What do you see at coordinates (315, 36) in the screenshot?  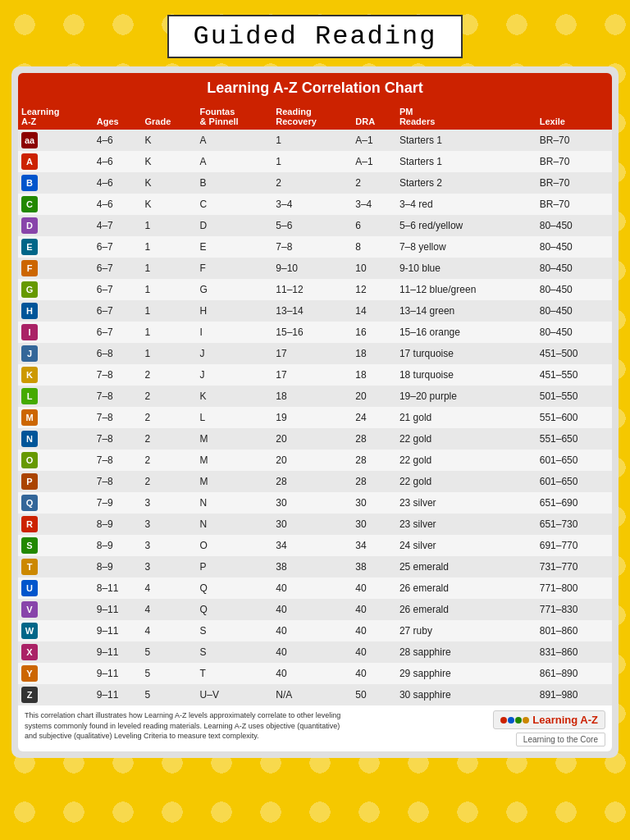 I see `title-box: Guided Reading` at bounding box center [315, 36].